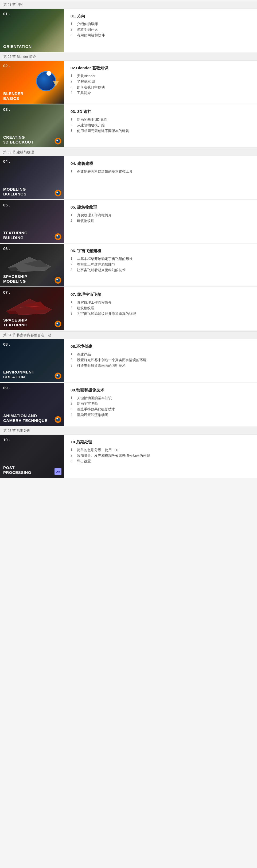 The height and width of the screenshot is (868, 257). I want to click on topic-text: 简单的色彩分级，使用 LUT, so click(98, 450).